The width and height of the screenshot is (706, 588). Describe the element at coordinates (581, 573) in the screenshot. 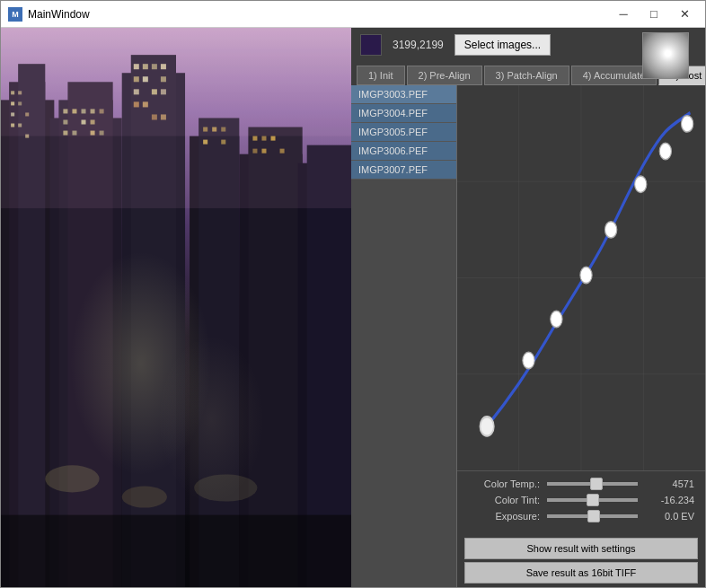

I see `save-result-button: Save result as 16bit TIFF` at that location.